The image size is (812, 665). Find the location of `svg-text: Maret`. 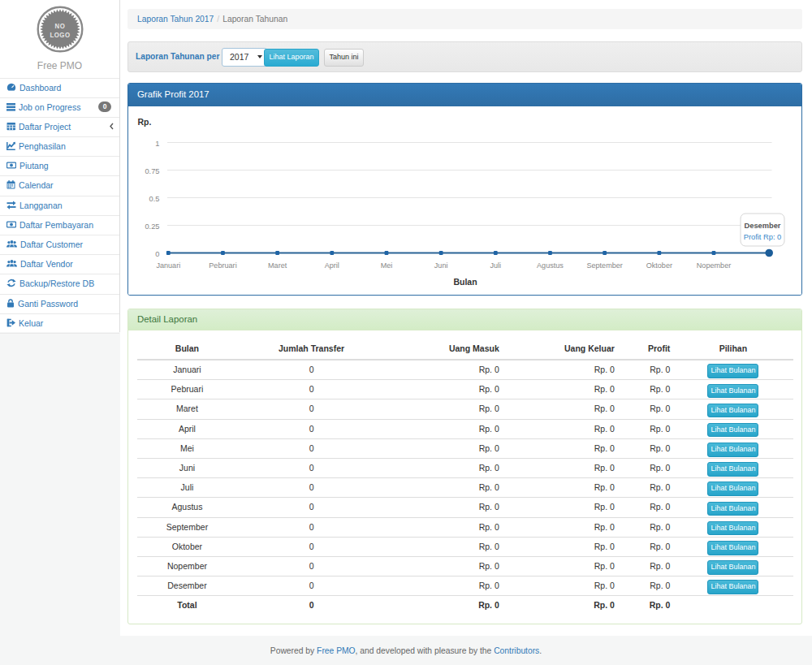

svg-text: Maret is located at coordinates (278, 265).